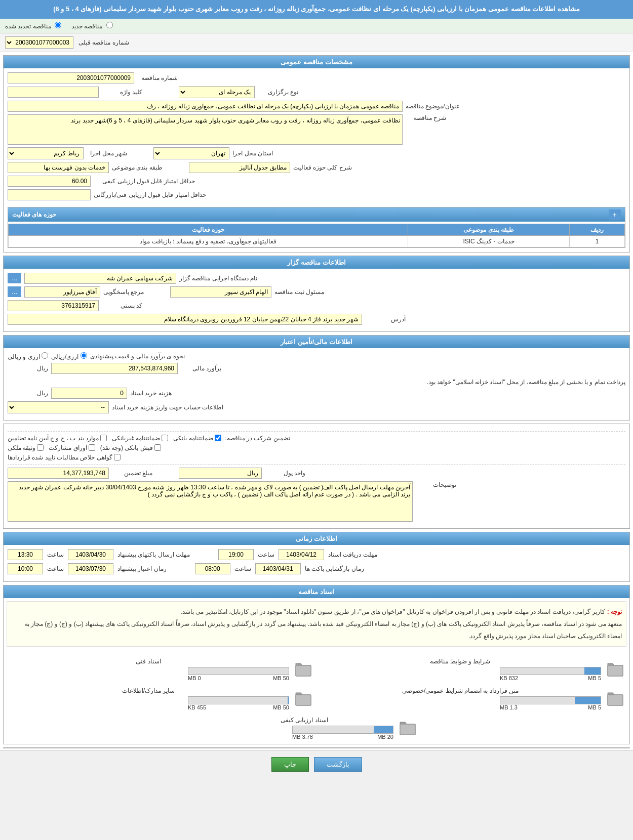  What do you see at coordinates (334, 569) in the screenshot?
I see `opening-label: زمان بازگشایی باکت ها` at bounding box center [334, 569].